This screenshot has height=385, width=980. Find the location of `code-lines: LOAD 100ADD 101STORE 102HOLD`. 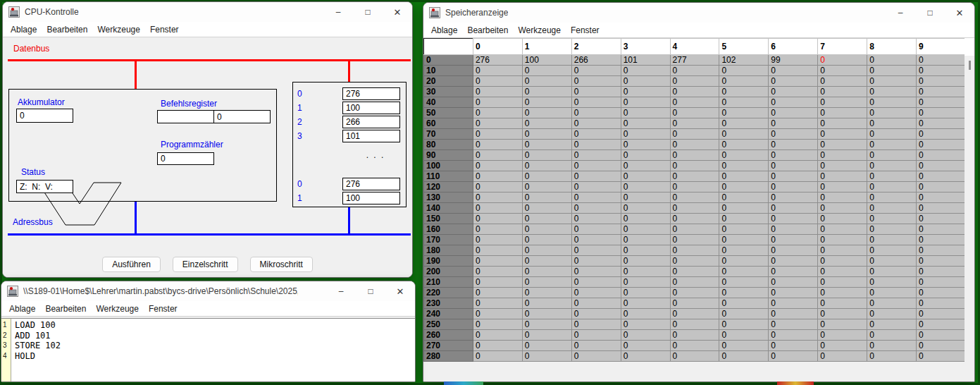

code-lines: LOAD 100ADD 101STORE 102HOLD is located at coordinates (213, 350).